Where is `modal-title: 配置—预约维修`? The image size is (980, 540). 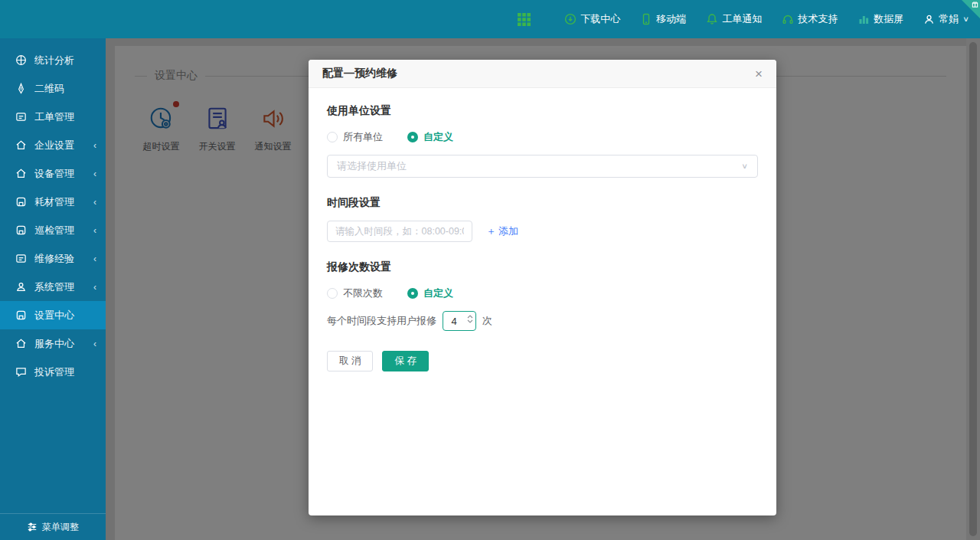
modal-title: 配置—预约维修 is located at coordinates (360, 74).